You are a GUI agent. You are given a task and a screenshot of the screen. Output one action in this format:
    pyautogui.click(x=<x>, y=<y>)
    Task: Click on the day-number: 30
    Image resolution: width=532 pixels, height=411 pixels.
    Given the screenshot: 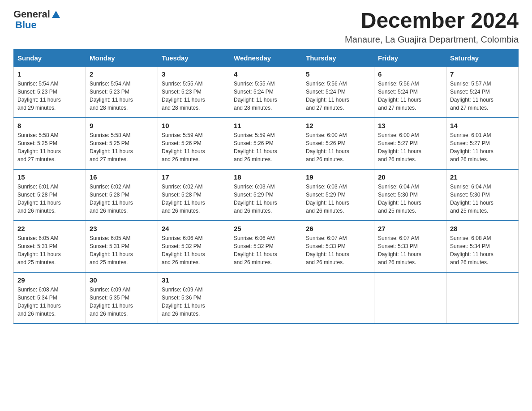 What is the action you would take?
    pyautogui.click(x=122, y=280)
    